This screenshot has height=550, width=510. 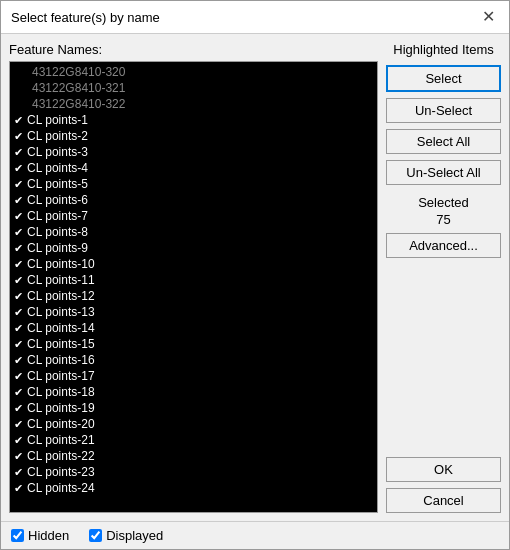 I want to click on list-item: CL points-23, so click(x=194, y=472).